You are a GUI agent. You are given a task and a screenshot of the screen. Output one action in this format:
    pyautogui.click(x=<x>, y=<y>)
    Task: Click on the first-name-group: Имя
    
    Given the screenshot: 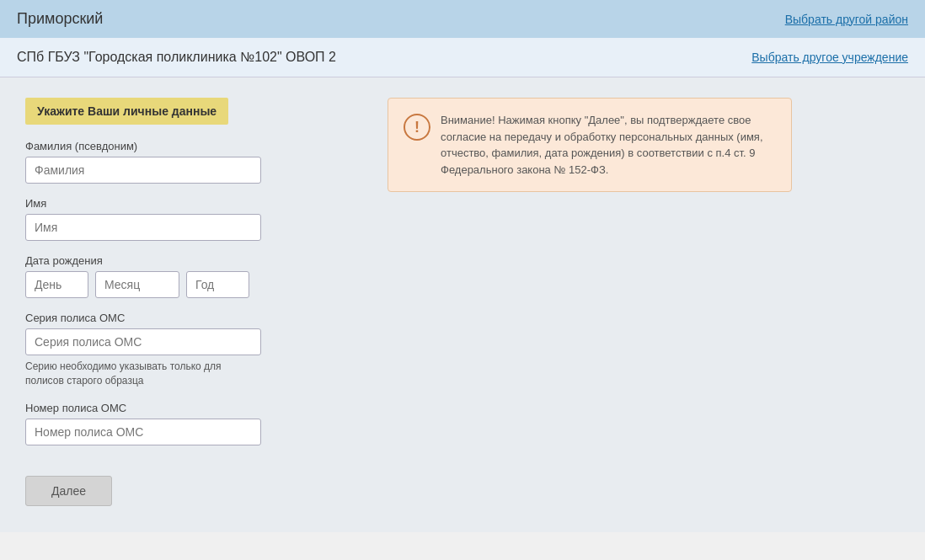 What is the action you would take?
    pyautogui.click(x=194, y=219)
    